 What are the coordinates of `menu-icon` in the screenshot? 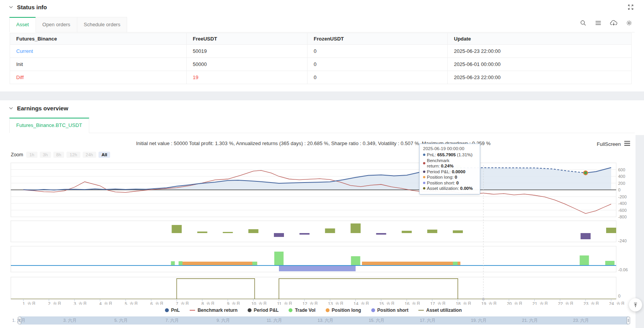 It's located at (598, 23).